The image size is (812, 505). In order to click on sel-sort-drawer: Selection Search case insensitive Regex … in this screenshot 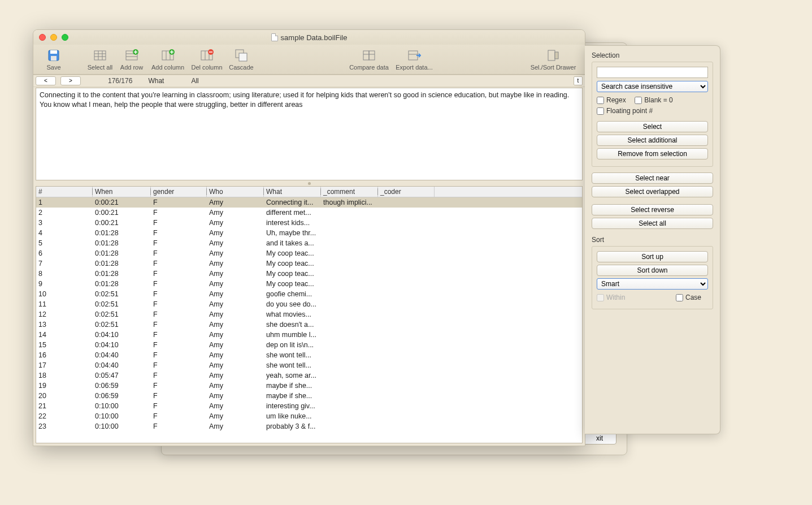, I will do `click(653, 240)`.